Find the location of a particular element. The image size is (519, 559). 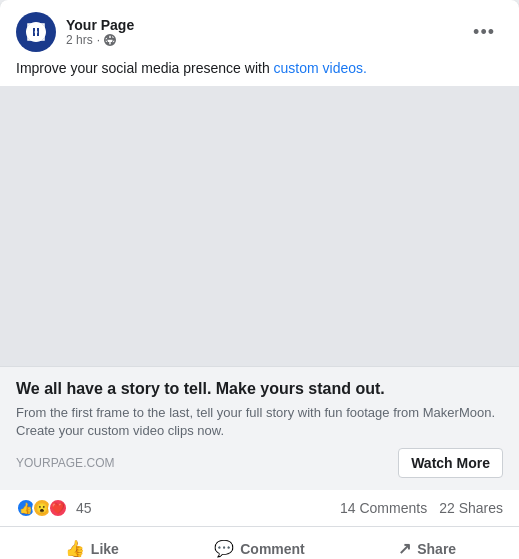

globe-icon is located at coordinates (110, 40).